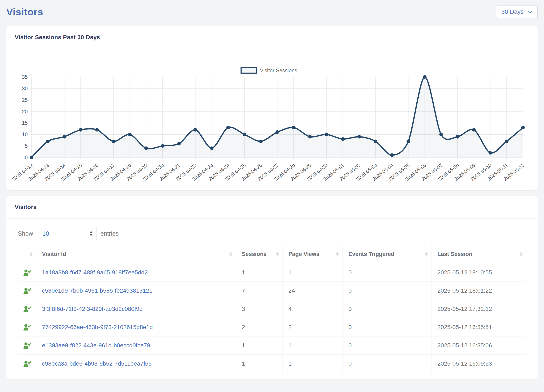  Describe the element at coordinates (479, 309) in the screenshot. I see `last-session-cell: 2025-05-12 17:32:12` at that location.